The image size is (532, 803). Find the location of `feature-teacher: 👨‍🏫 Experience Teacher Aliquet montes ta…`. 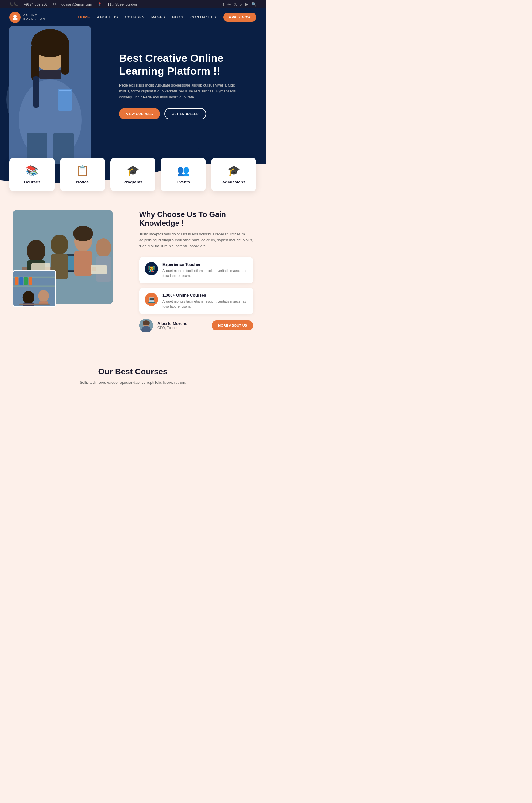

feature-teacher: 👨‍🏫 Experience Teacher Aliquet montes ta… is located at coordinates (196, 270).